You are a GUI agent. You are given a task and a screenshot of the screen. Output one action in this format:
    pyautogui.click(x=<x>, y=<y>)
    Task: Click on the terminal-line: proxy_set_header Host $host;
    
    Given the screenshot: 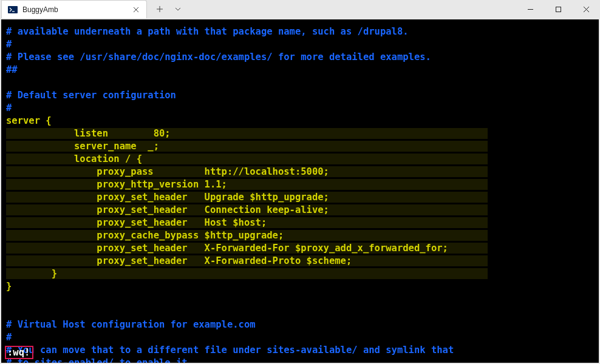 What is the action you would take?
    pyautogui.click(x=300, y=223)
    